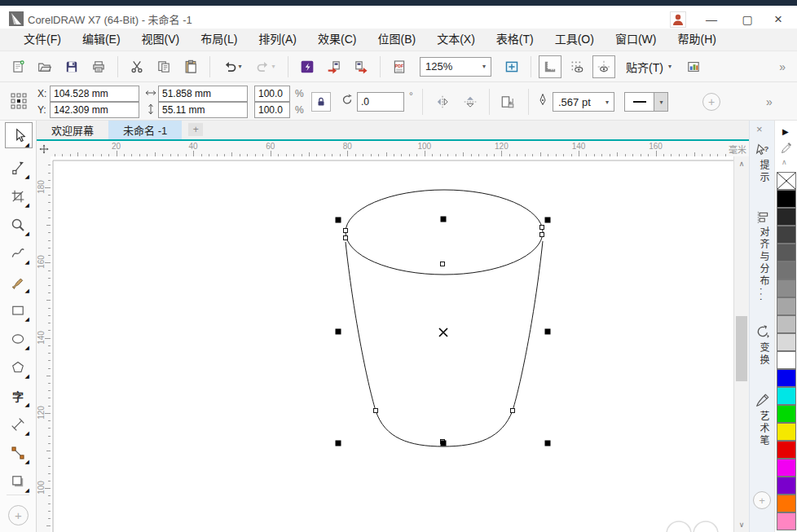 The image size is (797, 532). Describe the element at coordinates (742, 344) in the screenshot. I see `vertical-scrollbar: ∧ ∨` at that location.